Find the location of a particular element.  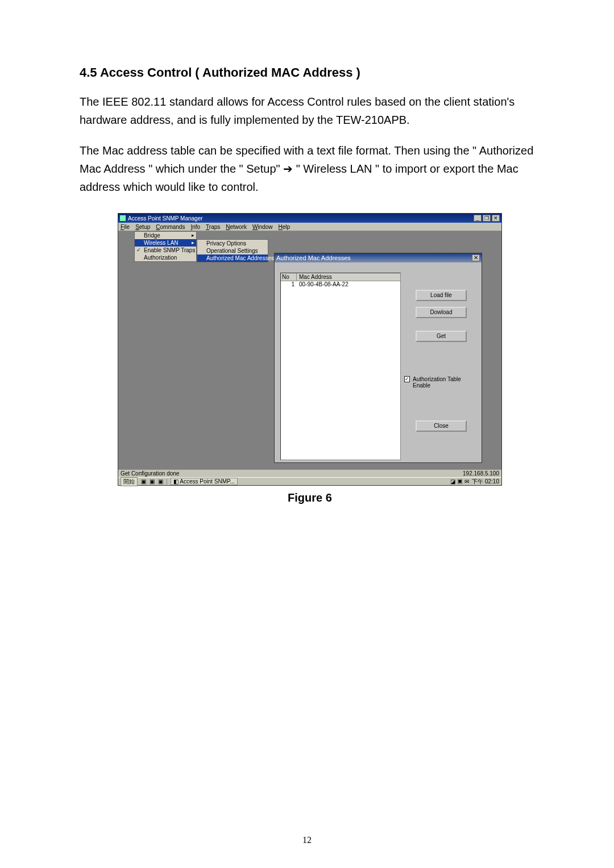

dialog-close-button: ✕ is located at coordinates (476, 258).